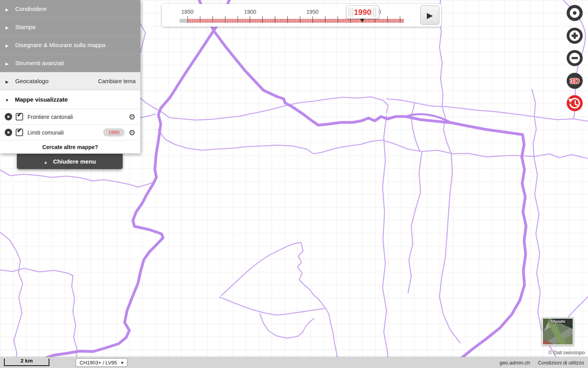  Describe the element at coordinates (74, 162) in the screenshot. I see `close-menu-label: Chiudere menu` at that location.